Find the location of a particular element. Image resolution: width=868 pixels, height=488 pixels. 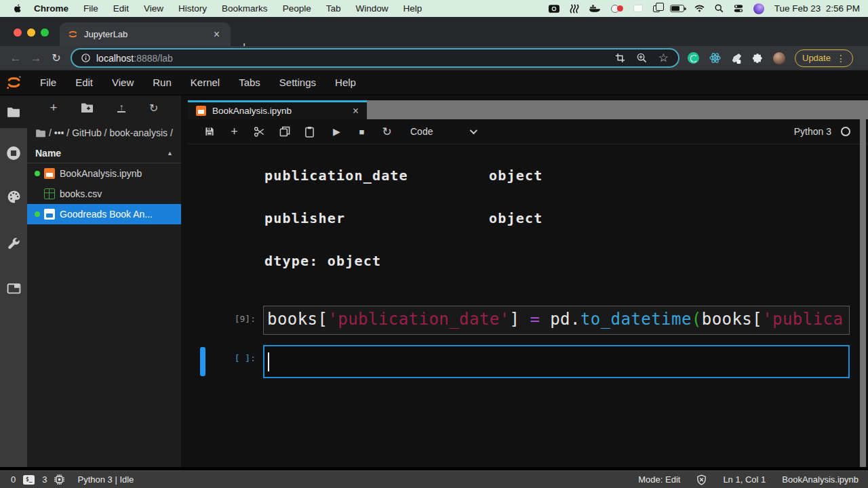

spotlight-icon is located at coordinates (719, 9).